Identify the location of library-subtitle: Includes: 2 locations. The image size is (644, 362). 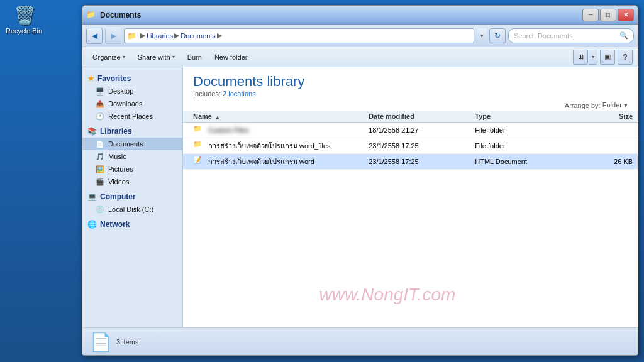
(410, 94).